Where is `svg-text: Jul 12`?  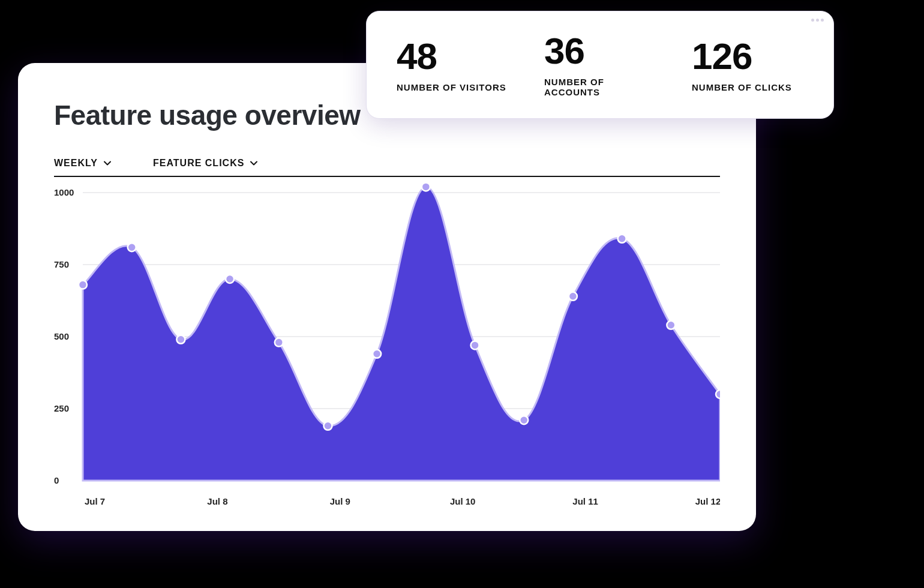 svg-text: Jul 12 is located at coordinates (708, 502).